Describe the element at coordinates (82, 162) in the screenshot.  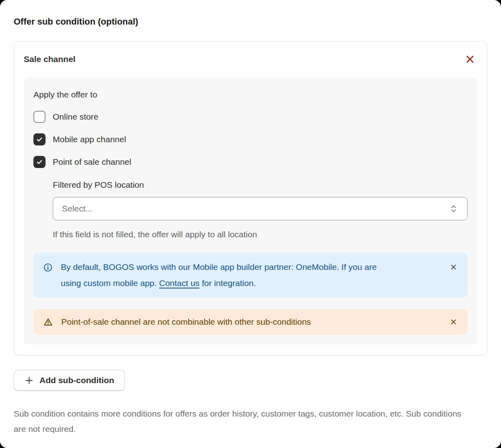
I see `checkbox-row-point-of-sale-channel: Point of sale channel` at that location.